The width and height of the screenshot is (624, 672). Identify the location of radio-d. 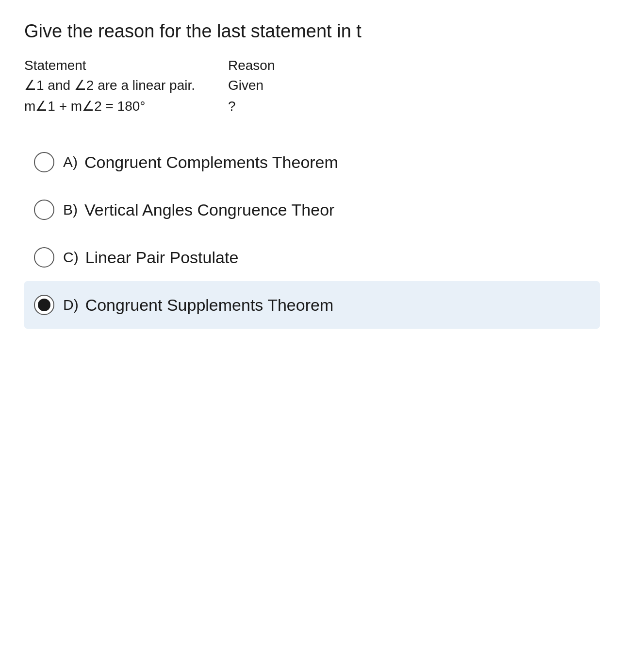
(44, 305).